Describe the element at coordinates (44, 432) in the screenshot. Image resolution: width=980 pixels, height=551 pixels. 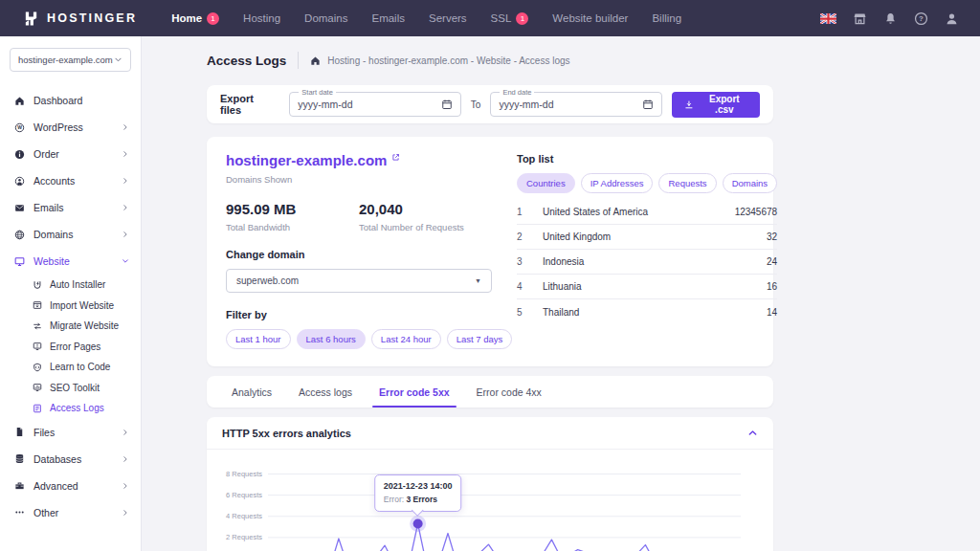
I see `sidebar-item-label: Files` at that location.